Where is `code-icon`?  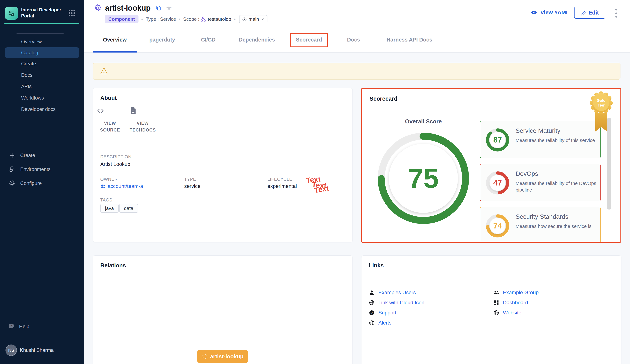 code-icon is located at coordinates (110, 111).